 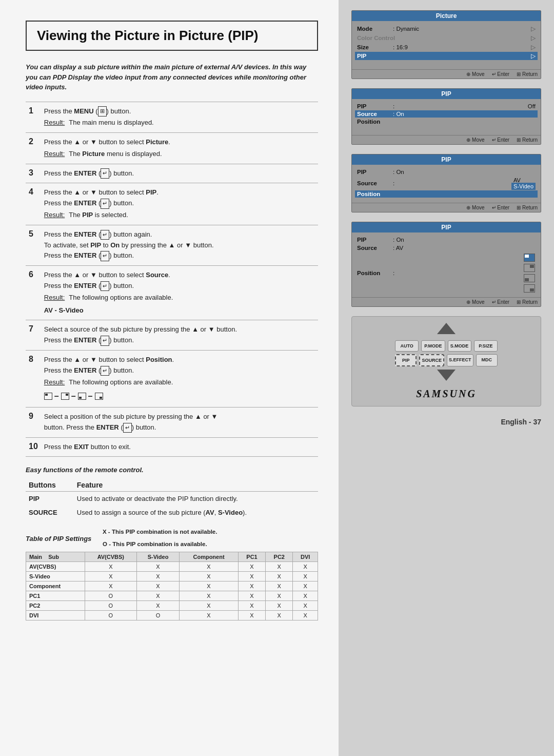 I want to click on table-row: DVI O O X X X X, so click(x=172, y=615).